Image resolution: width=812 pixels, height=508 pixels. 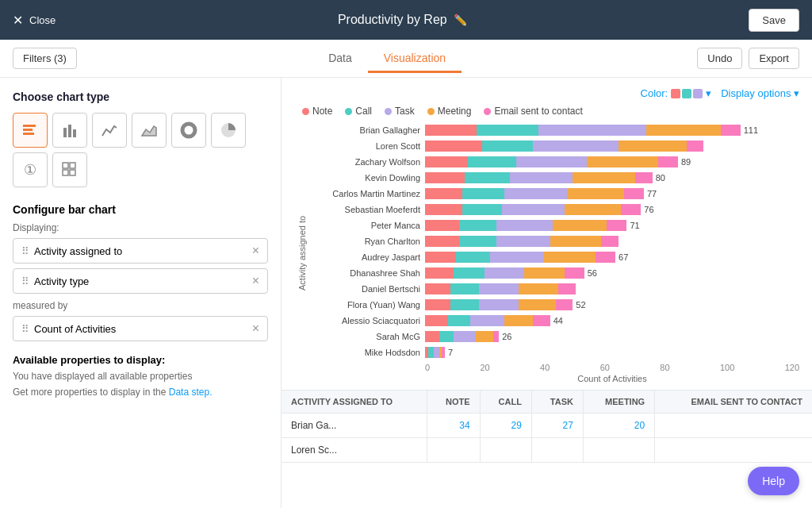 What do you see at coordinates (368, 194) in the screenshot?
I see `bar-label: Carlos Martin Martinez` at bounding box center [368, 194].